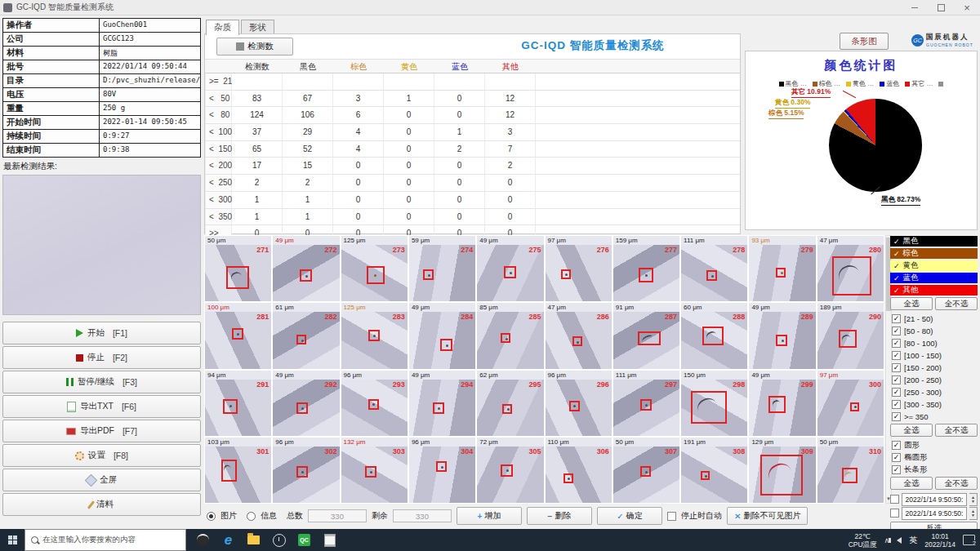  Describe the element at coordinates (559, 516) in the screenshot. I see `delete-button: −删除` at that location.